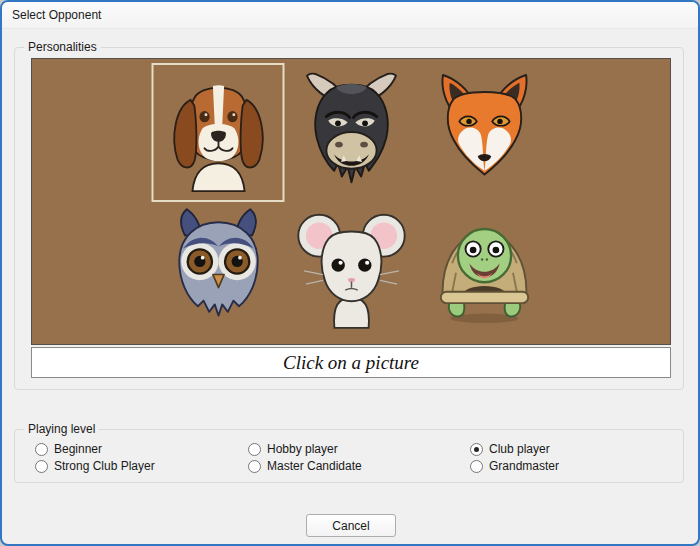 The width and height of the screenshot is (700, 546). I want to click on hint-bar: Click on a picture, so click(351, 362).